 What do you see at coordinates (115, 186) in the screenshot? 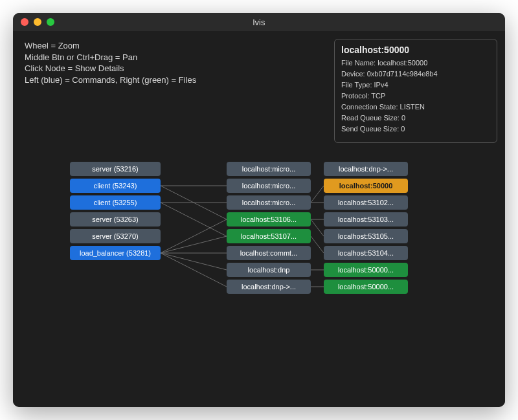
I see `graph-node: client (53243)` at bounding box center [115, 186].